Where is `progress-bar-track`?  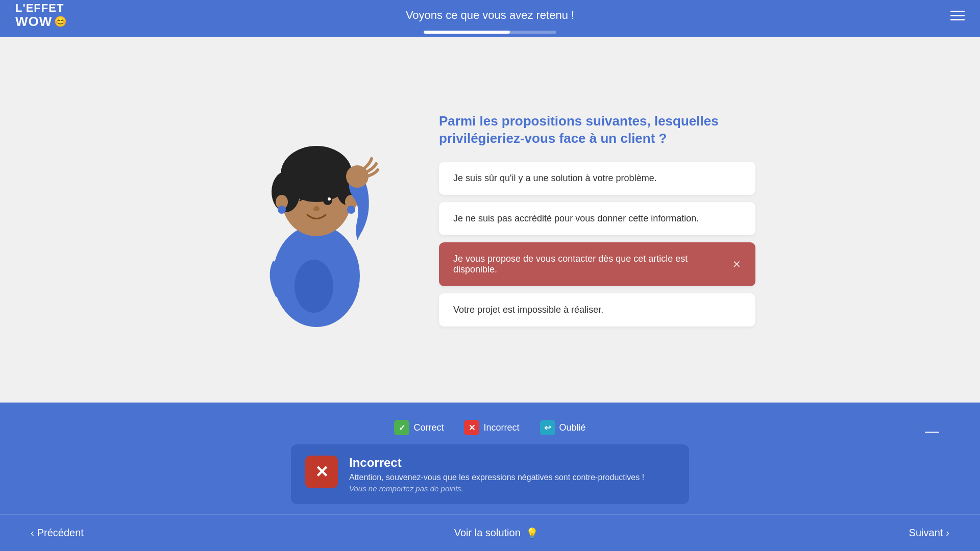
progress-bar-track is located at coordinates (490, 32).